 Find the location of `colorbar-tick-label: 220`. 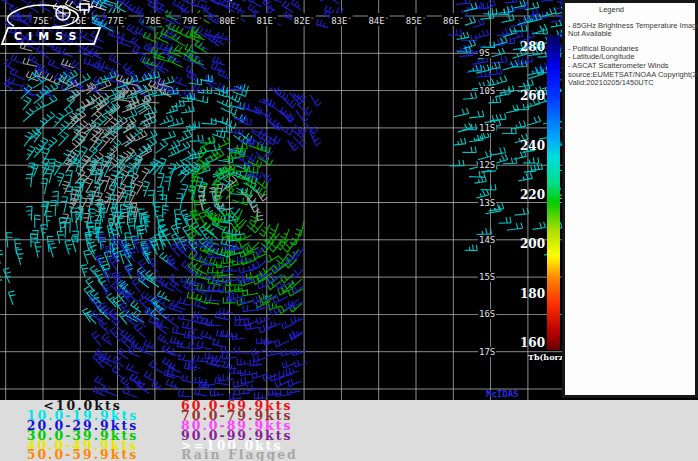

colorbar-tick-label: 220 is located at coordinates (532, 195).